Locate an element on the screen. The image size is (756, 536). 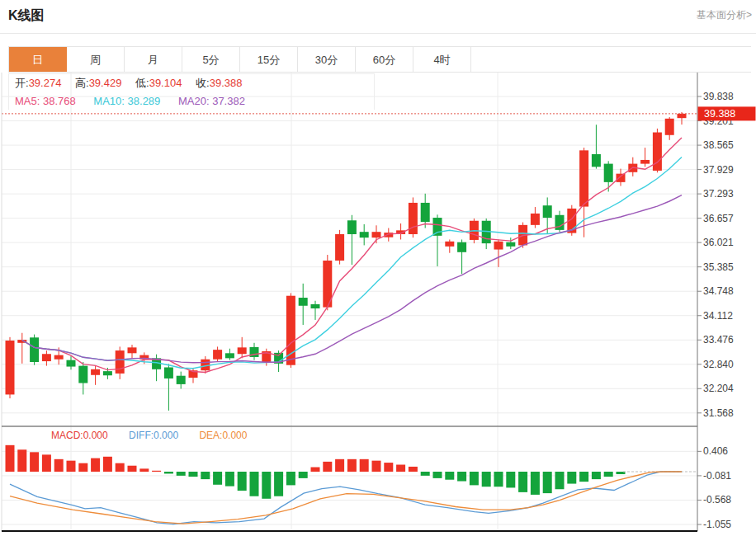
svg-text: 34.748 is located at coordinates (718, 291).